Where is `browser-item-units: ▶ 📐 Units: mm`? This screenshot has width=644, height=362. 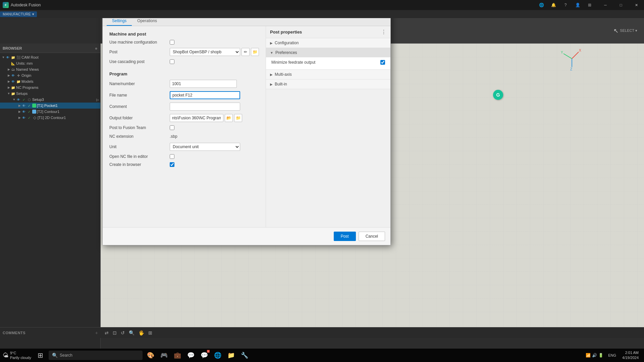 browser-item-units: ▶ 📐 Units: mm is located at coordinates (50, 63).